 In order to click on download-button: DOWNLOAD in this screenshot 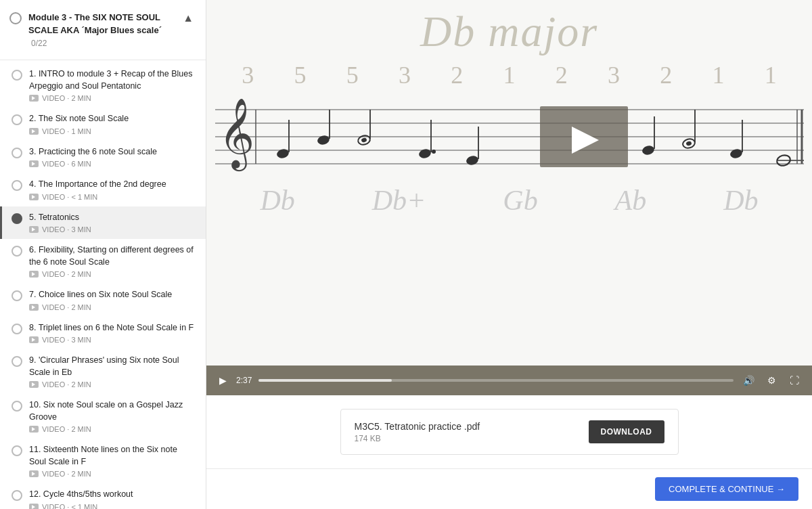, I will do `click(627, 432)`.